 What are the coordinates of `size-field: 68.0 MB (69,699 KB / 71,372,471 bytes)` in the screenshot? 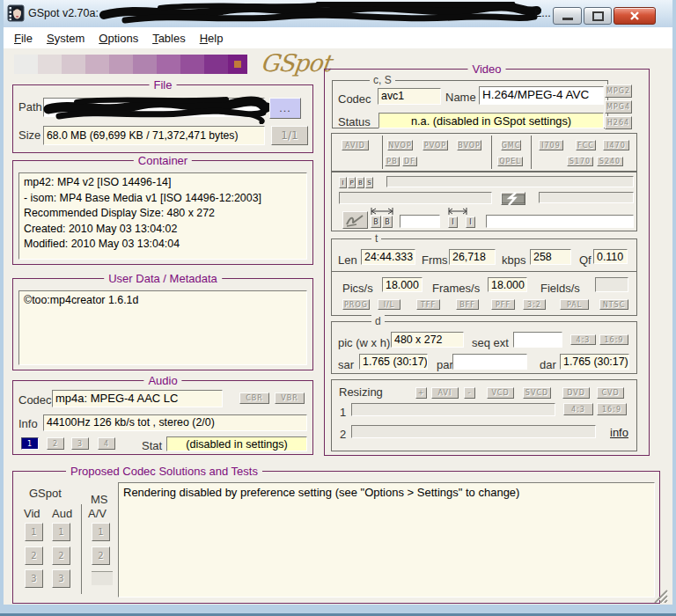 It's located at (154, 136).